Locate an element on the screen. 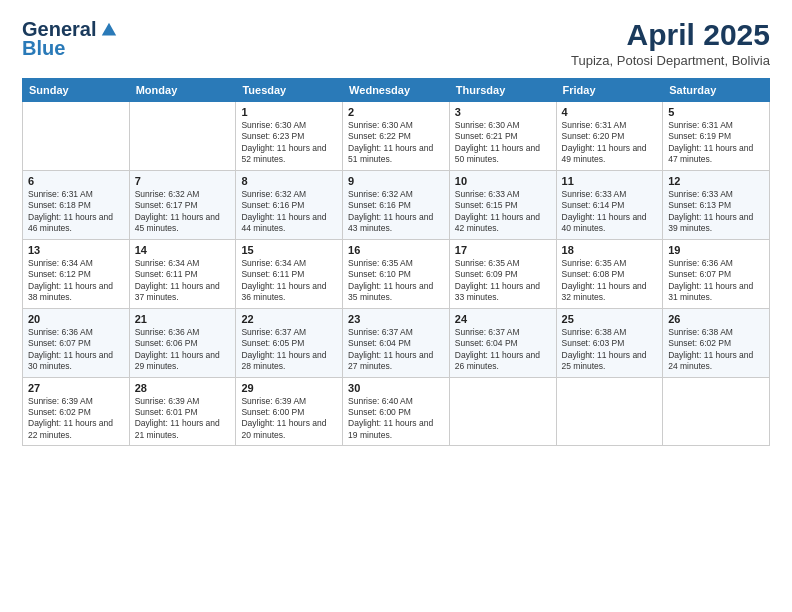 This screenshot has width=792, height=612. day-number: 23 is located at coordinates (396, 319).